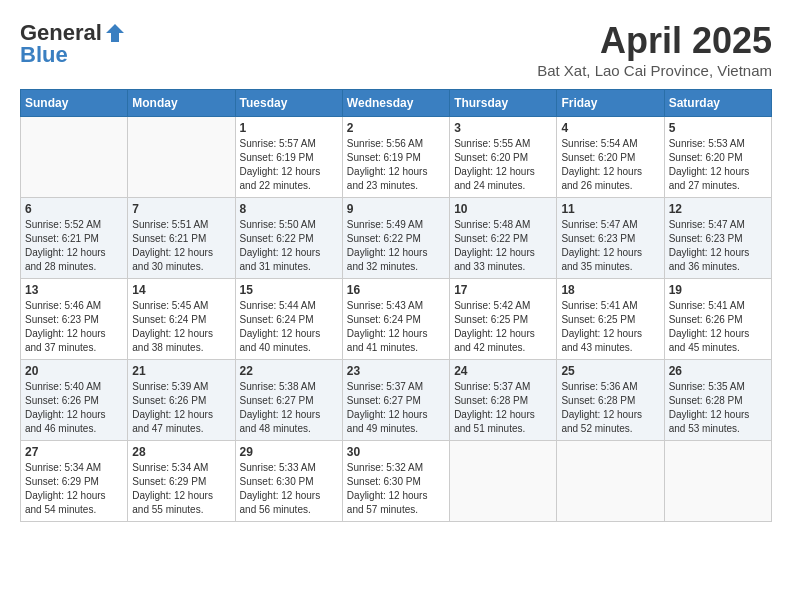 Image resolution: width=792 pixels, height=612 pixels. Describe the element at coordinates (503, 327) in the screenshot. I see `day-info: Sunrise: 5:42 AM Sunset: 6:25 PM Dayligh…` at that location.